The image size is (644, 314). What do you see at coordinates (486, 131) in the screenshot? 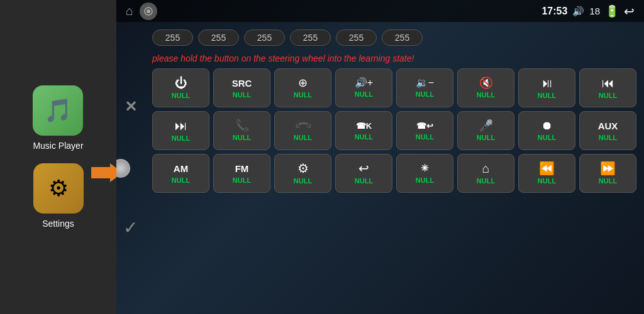
I see `mic-button: 🎤 NULL` at bounding box center [486, 131].